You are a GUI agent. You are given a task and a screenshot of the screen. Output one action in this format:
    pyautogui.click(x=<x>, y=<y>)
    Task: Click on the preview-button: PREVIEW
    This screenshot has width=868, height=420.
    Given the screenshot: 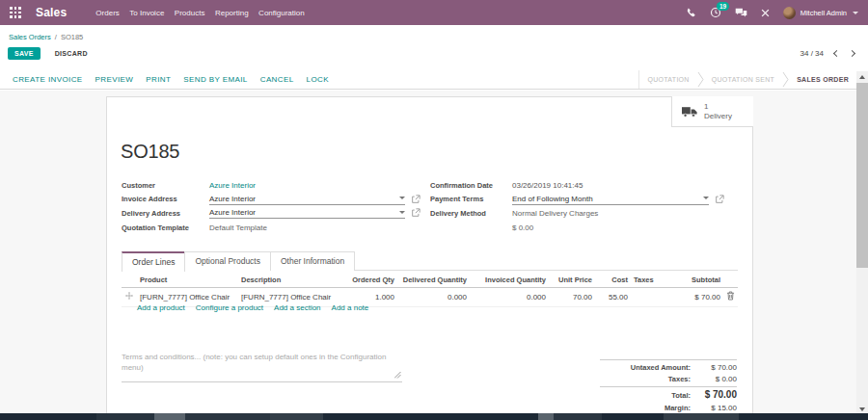 What is the action you would take?
    pyautogui.click(x=115, y=79)
    